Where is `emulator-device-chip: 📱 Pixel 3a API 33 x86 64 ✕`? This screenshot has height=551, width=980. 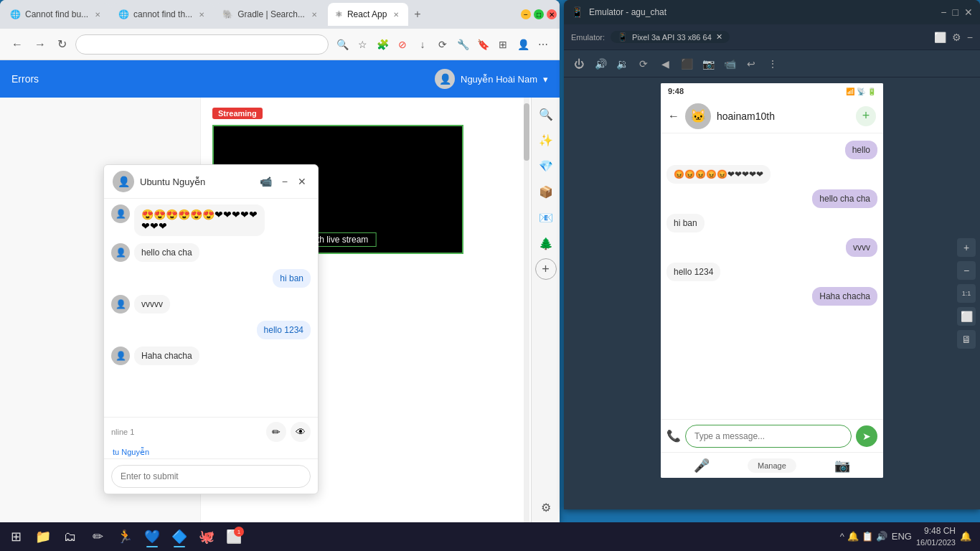 emulator-device-chip: 📱 Pixel 3a API 33 x86 64 ✕ is located at coordinates (670, 37).